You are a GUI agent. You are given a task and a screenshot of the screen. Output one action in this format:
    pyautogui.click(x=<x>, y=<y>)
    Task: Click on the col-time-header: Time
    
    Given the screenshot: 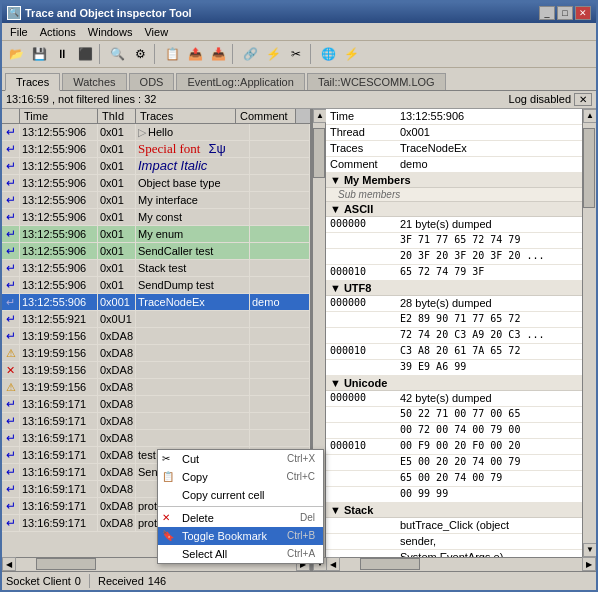 What is the action you would take?
    pyautogui.click(x=59, y=116)
    